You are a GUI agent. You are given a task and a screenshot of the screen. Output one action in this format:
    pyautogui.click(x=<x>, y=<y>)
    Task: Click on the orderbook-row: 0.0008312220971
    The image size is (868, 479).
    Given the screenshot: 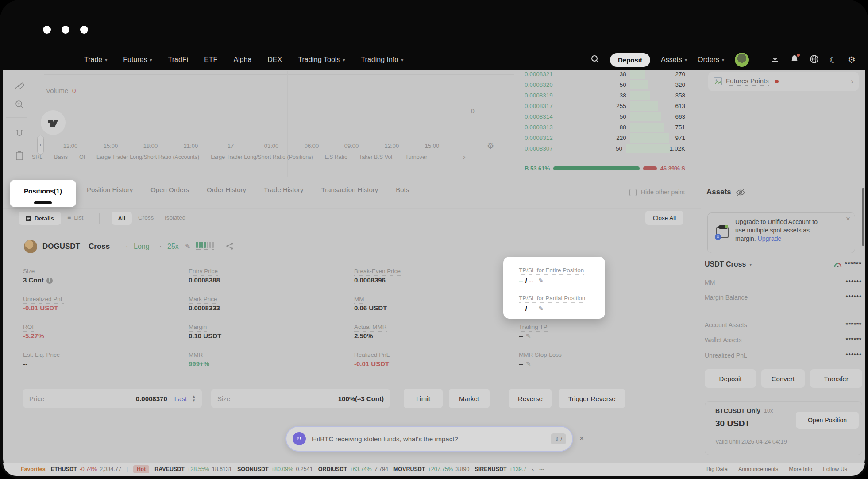 What is the action you would take?
    pyautogui.click(x=605, y=138)
    